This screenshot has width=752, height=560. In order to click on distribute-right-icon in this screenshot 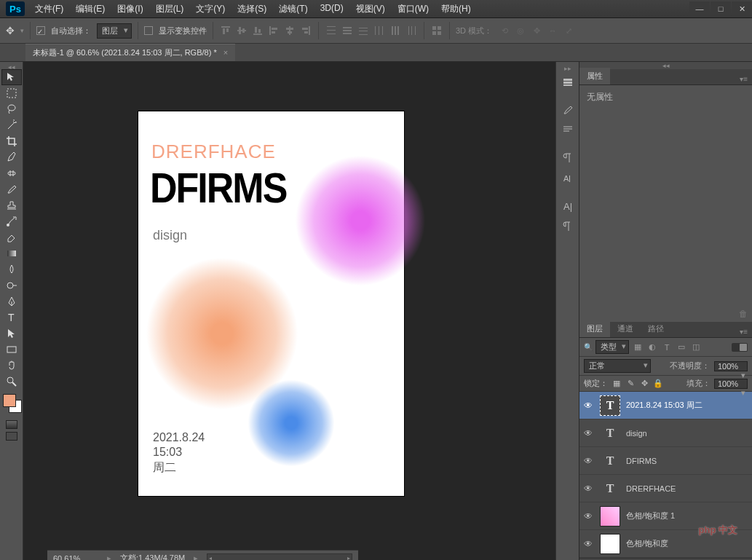, I will do `click(411, 31)`.